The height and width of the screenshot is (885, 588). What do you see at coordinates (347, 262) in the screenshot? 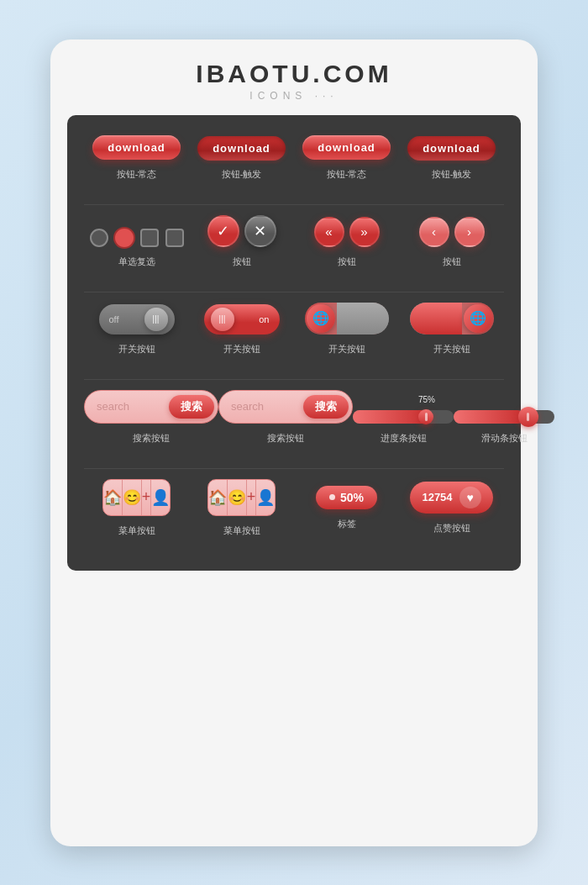
I see `double-arrow-label: 按钮` at bounding box center [347, 262].